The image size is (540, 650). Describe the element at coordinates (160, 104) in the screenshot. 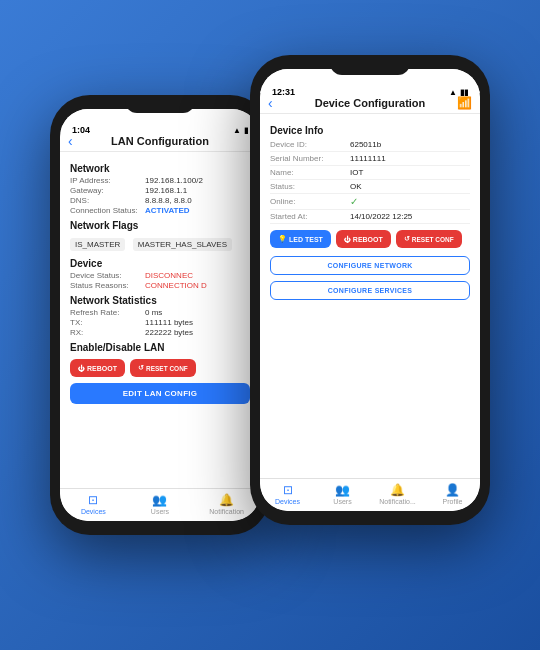

I see `left-phone-notch` at that location.